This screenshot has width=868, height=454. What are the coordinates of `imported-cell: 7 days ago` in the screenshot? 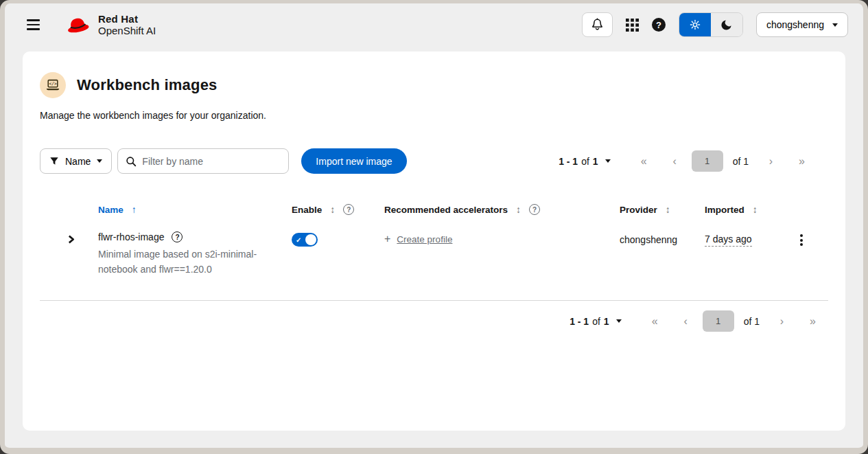 It's located at (751, 239).